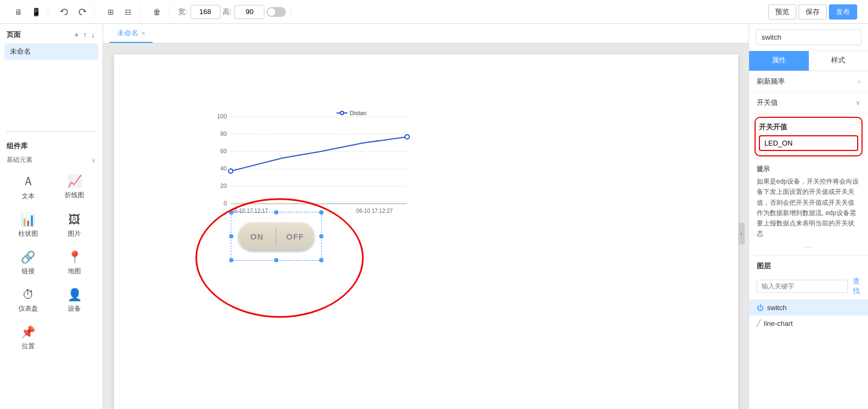 The image size is (868, 409). Describe the element at coordinates (75, 181) in the screenshot. I see `linechart-icon: 📈` at that location.